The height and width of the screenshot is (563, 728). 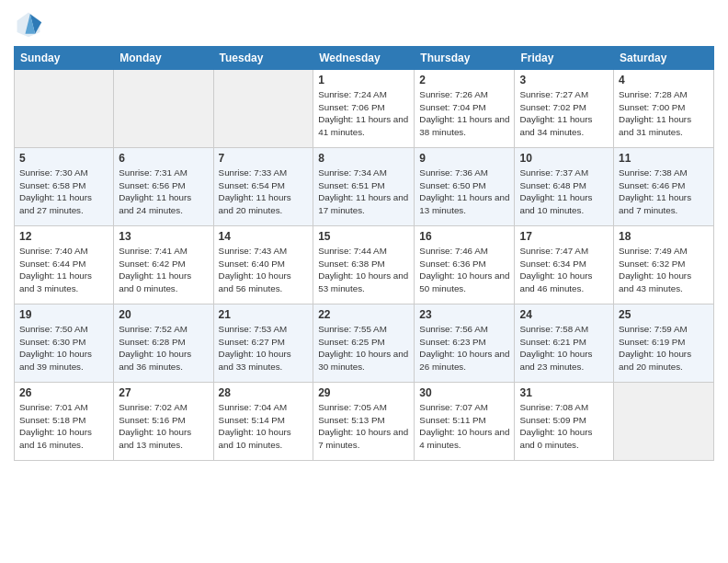 I want to click on calendar-cell: 6Sunrise: 7:31 AM Sunset: 6:56 PM Daylig…, so click(x=164, y=188).